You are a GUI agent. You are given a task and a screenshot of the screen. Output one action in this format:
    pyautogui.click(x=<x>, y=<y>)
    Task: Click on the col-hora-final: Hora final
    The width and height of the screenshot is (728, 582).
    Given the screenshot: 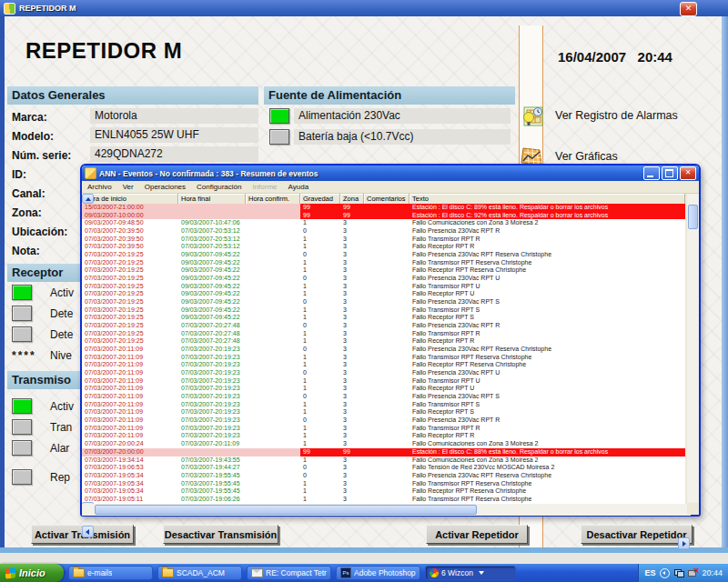 What is the action you would take?
    pyautogui.click(x=212, y=198)
    